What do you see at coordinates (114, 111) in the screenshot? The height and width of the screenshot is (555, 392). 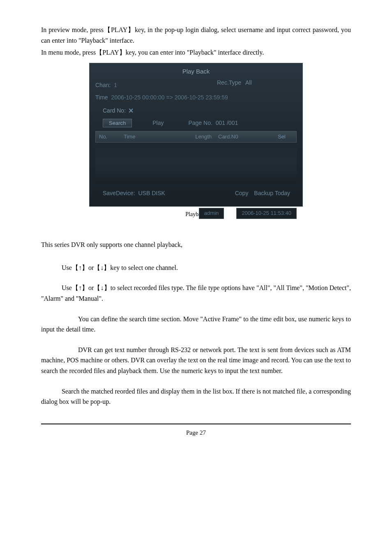 I see `cardno-label: Card No:` at bounding box center [114, 111].